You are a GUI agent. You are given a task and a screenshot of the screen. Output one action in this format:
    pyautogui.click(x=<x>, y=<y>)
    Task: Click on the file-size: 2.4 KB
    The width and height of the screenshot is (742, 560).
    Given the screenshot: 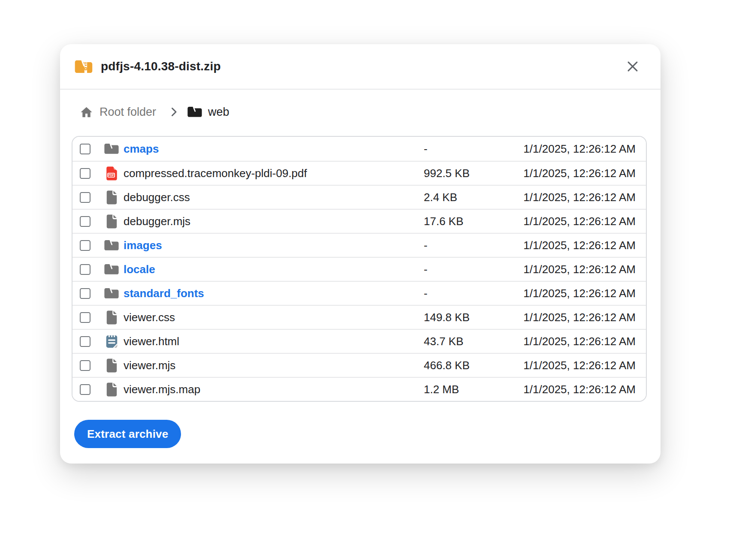 What is the action you would take?
    pyautogui.click(x=464, y=197)
    